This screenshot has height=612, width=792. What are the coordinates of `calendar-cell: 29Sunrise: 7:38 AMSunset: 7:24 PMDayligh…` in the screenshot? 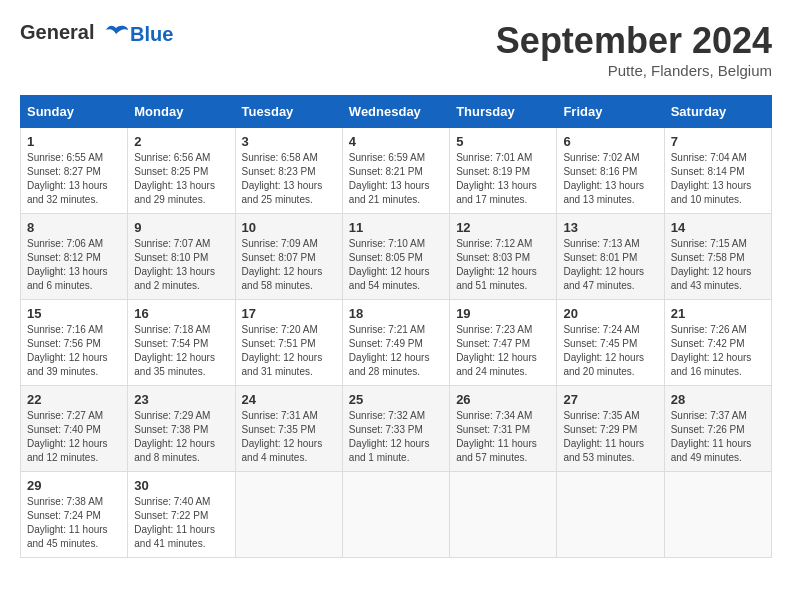 It's located at (74, 515).